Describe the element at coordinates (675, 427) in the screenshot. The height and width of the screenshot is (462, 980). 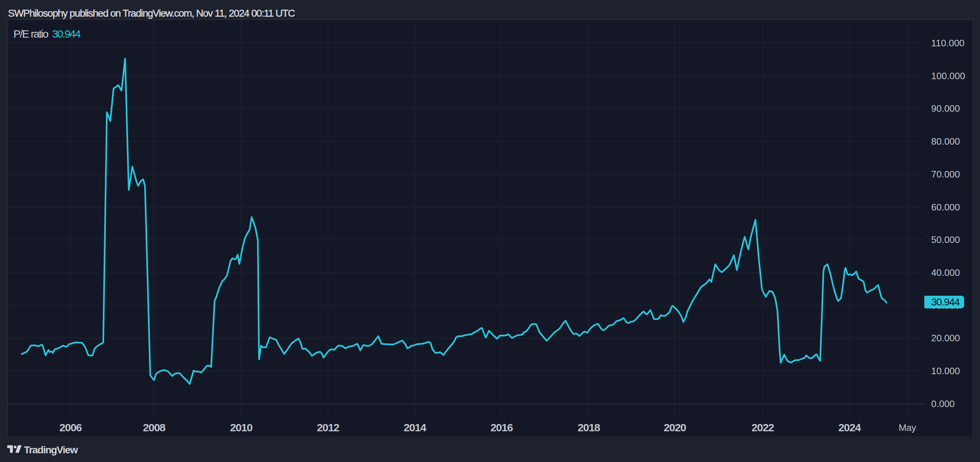
I see `svg-text: 2020` at that location.